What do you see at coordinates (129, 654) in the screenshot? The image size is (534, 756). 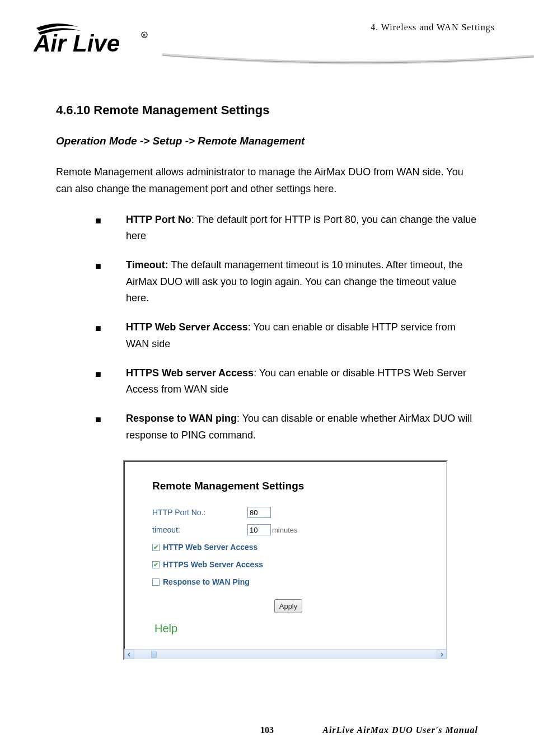 I see `scroll-left-button` at bounding box center [129, 654].